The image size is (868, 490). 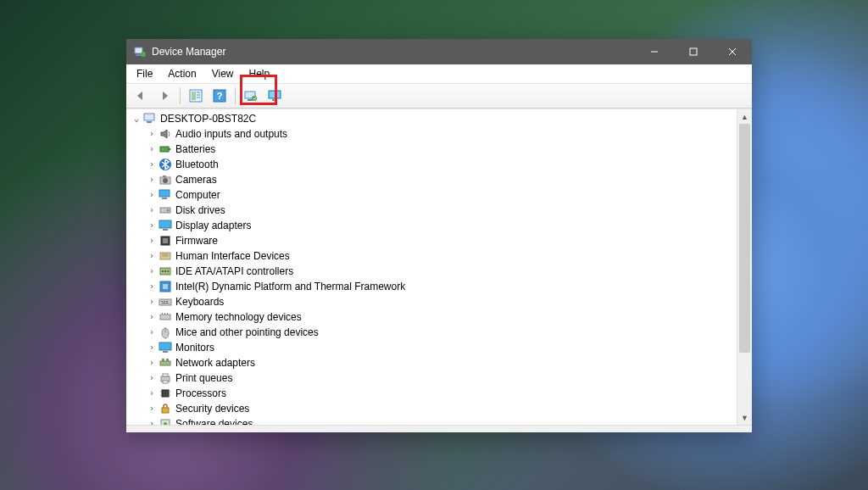 What do you see at coordinates (439, 97) in the screenshot?
I see `toolbar: ?` at bounding box center [439, 97].